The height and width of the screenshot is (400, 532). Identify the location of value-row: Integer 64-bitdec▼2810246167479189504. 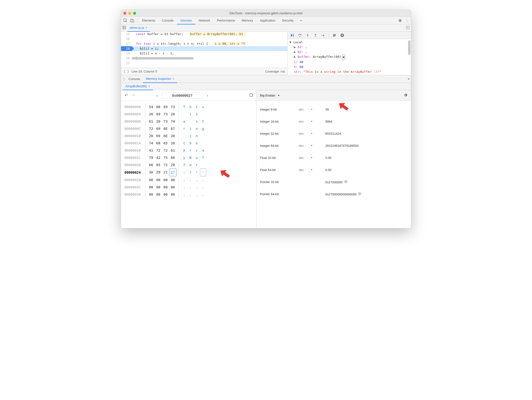
(334, 146).